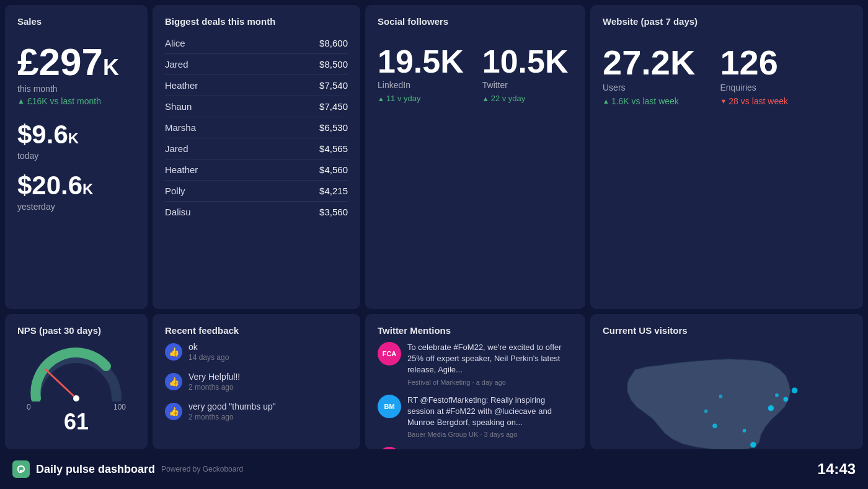 The width and height of the screenshot is (868, 489). I want to click on geckoboard-logo, so click(21, 469).